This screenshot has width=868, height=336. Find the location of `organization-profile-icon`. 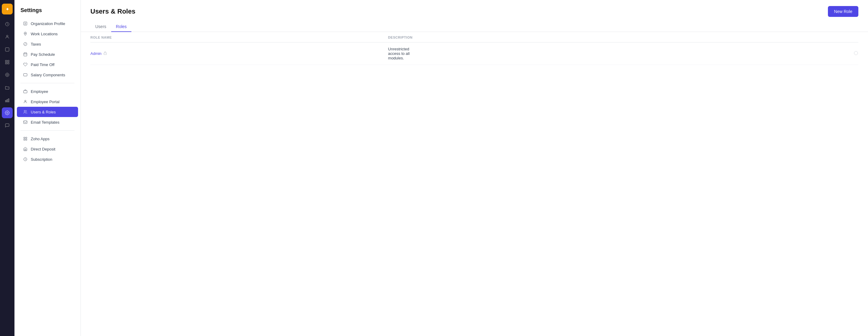

organization-profile-icon is located at coordinates (25, 24).